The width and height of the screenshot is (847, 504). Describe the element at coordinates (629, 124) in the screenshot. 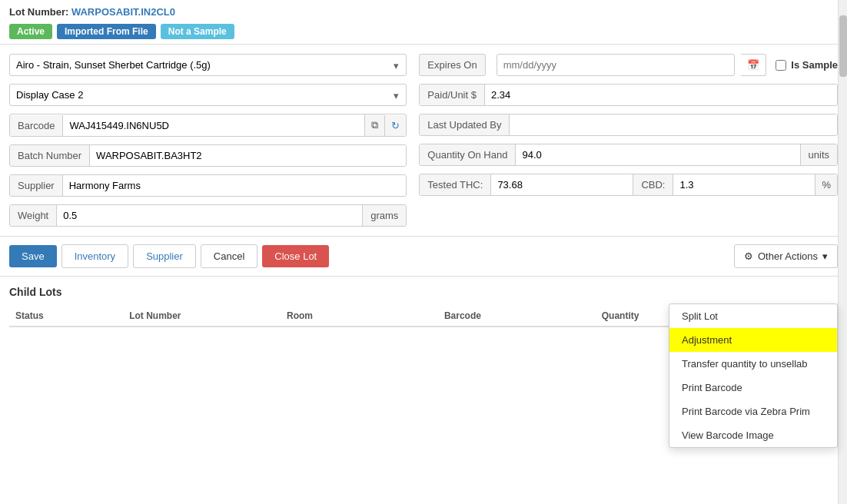

I see `last-updated-group: Last Updated By` at that location.